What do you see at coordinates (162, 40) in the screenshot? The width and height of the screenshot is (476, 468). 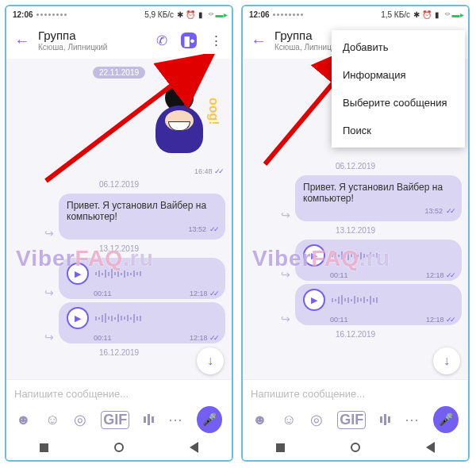 I see `voice-call-icon: ✆` at bounding box center [162, 40].